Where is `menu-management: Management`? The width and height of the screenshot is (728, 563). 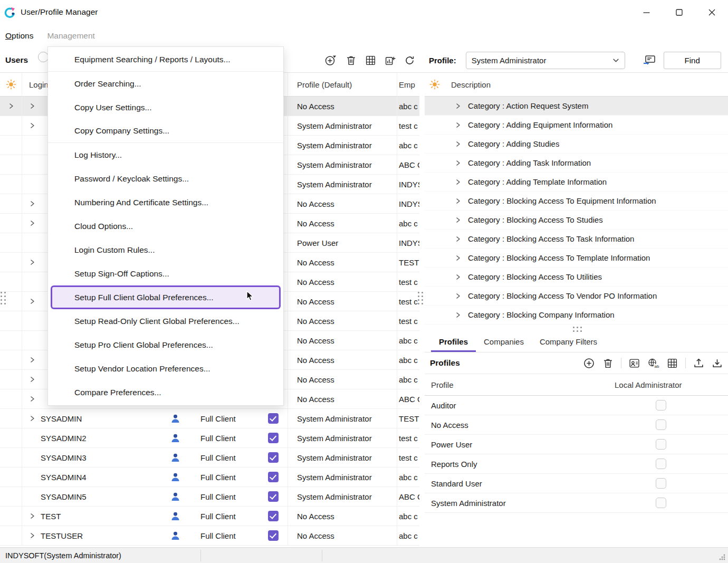
menu-management: Management is located at coordinates (71, 36).